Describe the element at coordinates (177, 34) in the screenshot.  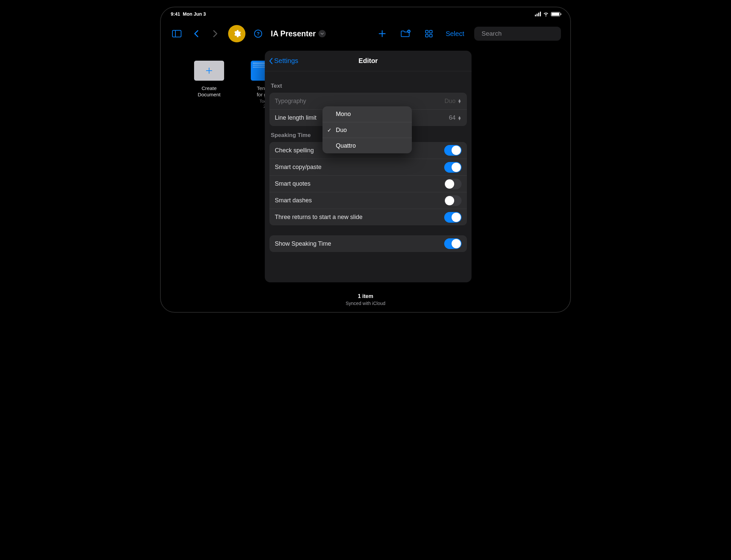
I see `sidebar-toggle-button` at that location.